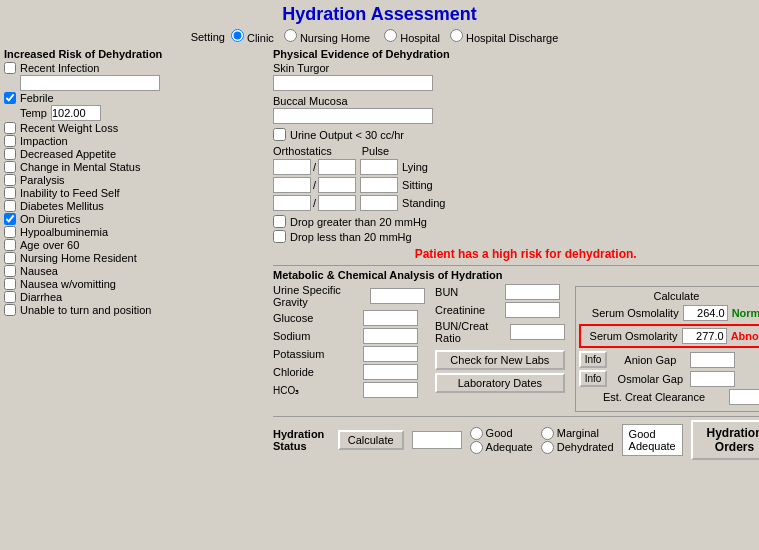  Describe the element at coordinates (725, 440) in the screenshot. I see `hydration-orders-button: Hydration Orders` at that location.